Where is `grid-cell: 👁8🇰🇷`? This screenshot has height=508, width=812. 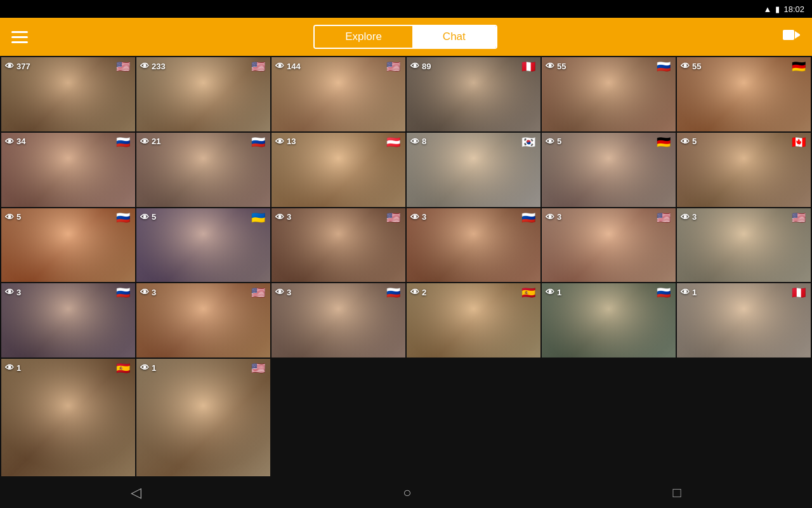
grid-cell: 👁8🇰🇷 is located at coordinates (473, 170).